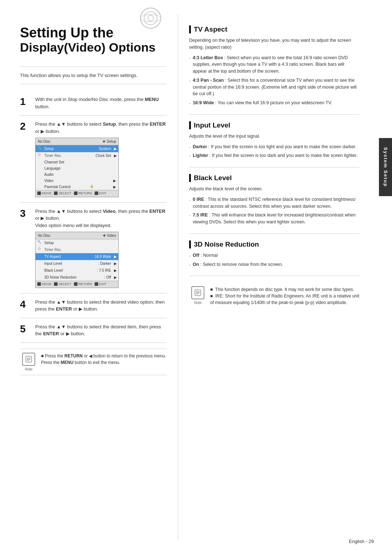 The height and width of the screenshot is (555, 392). I want to click on bullet-43-panscan: 4:3 Pan - Scan : Select this for a conve…, so click(274, 87).